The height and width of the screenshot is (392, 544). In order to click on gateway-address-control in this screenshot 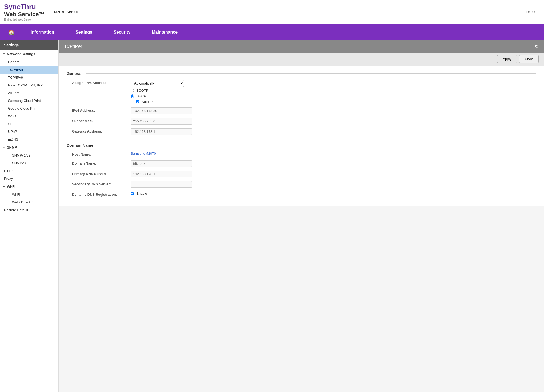, I will do `click(333, 132)`.